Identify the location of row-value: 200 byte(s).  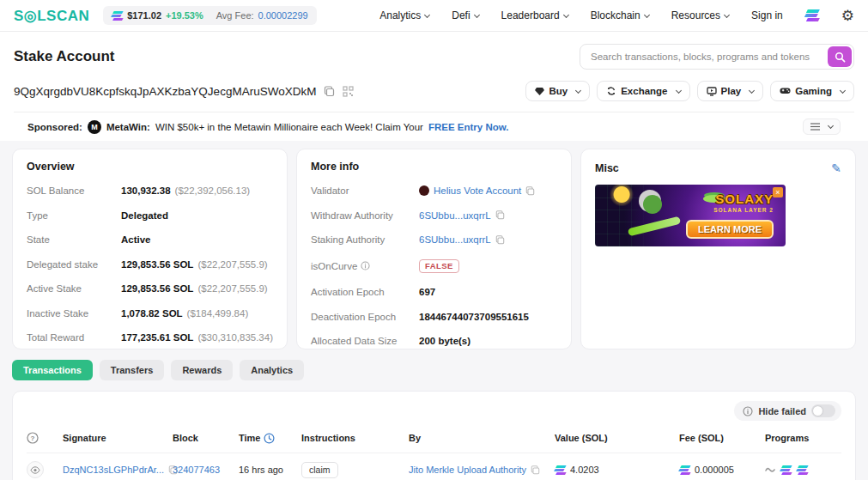
(445, 341).